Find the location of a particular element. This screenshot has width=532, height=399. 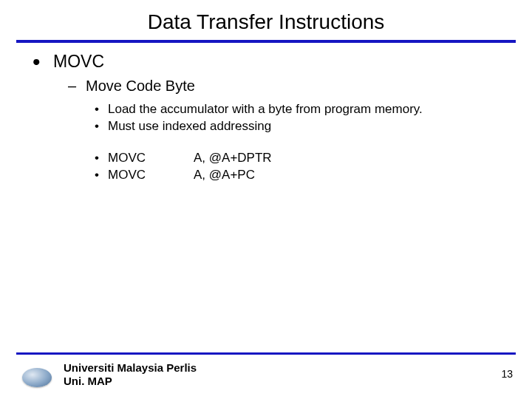

bullet-level2: – Move Code Byte is located at coordinates (266, 86).